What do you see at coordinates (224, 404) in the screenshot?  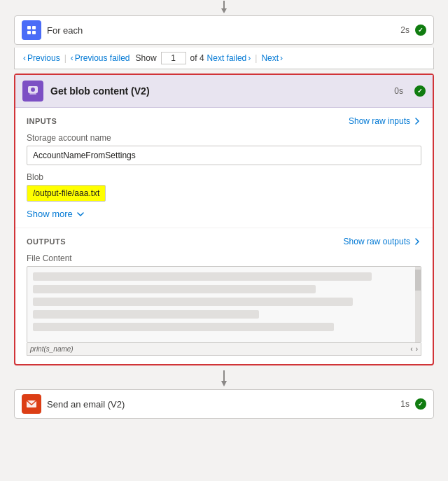 I see `send-email-bar: Send an email (V2) 1s` at bounding box center [224, 404].